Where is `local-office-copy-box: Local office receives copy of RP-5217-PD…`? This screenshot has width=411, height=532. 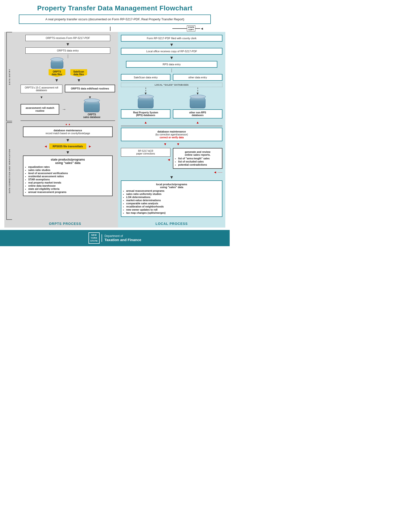 local-office-copy-box: Local office receives copy of RP-5217-PD… is located at coordinates (172, 51).